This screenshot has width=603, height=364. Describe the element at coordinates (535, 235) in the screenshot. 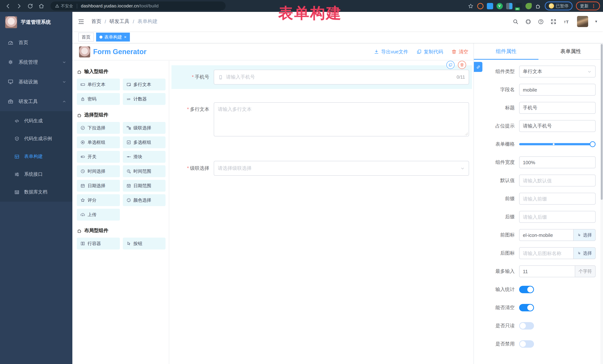

I see `prop-row-prefix-icon: 前图标 选择` at that location.